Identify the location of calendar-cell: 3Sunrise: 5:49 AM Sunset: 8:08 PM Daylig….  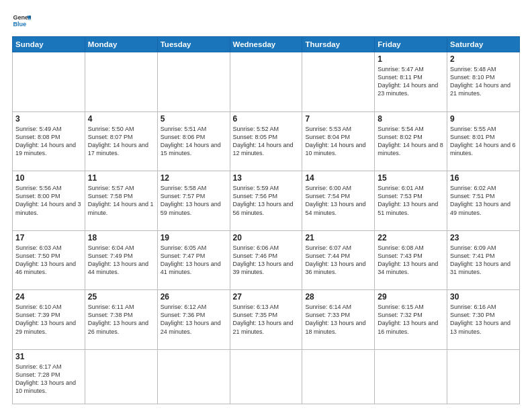
(49, 141).